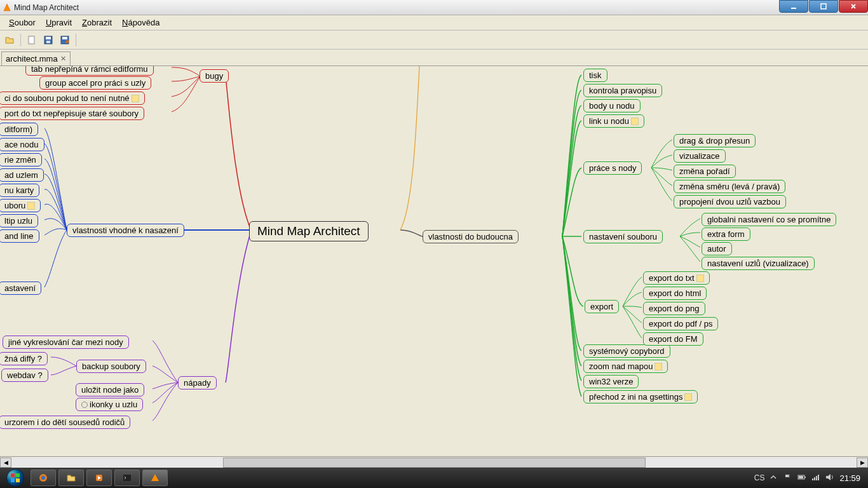  Describe the element at coordinates (434, 463) in the screenshot. I see `scroll-track` at that location.